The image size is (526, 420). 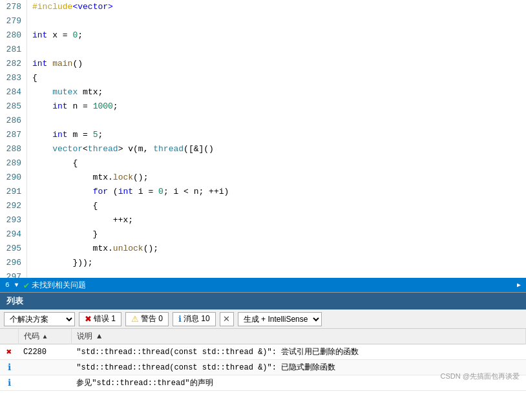 What do you see at coordinates (12, 135) in the screenshot?
I see `line-number: 287` at bounding box center [12, 135].